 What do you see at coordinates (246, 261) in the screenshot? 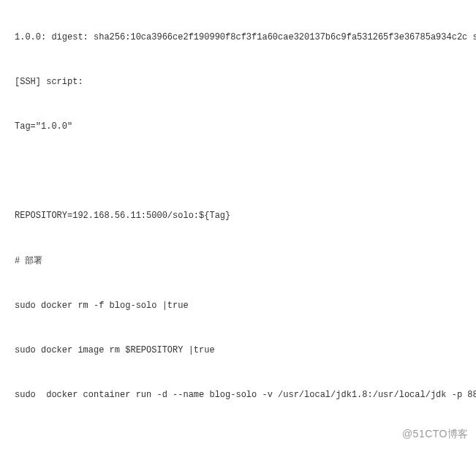
I see `console-line: # 部署` at bounding box center [246, 261].